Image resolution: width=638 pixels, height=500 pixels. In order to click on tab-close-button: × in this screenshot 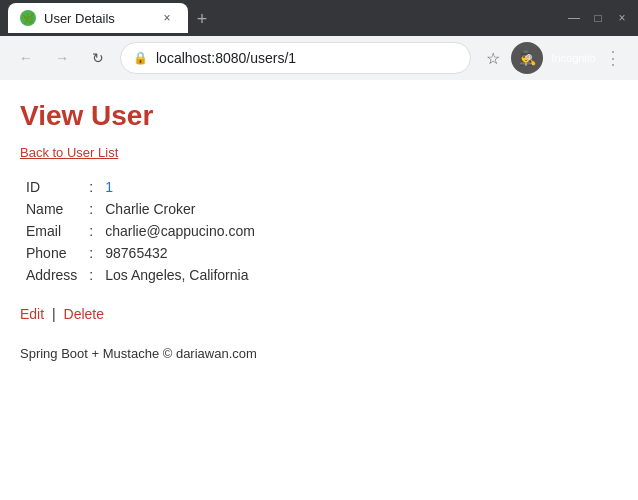, I will do `click(167, 18)`.